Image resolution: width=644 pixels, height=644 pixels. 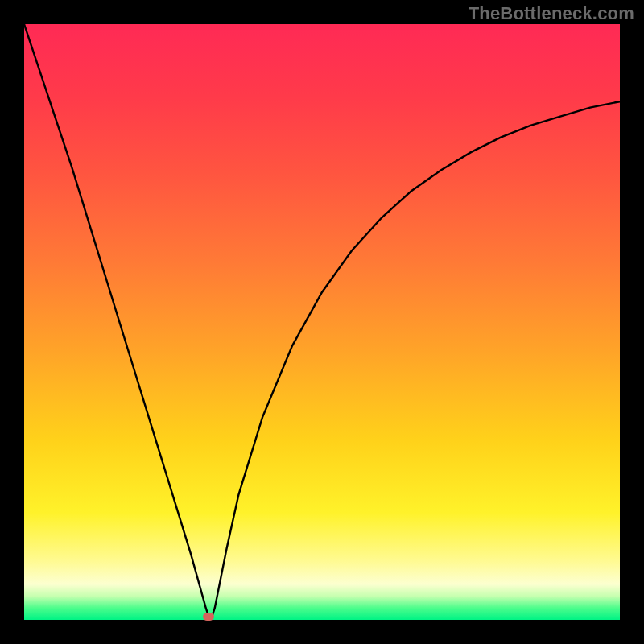 I want to click on watermark-text: TheBottleneck.com, so click(x=551, y=14).